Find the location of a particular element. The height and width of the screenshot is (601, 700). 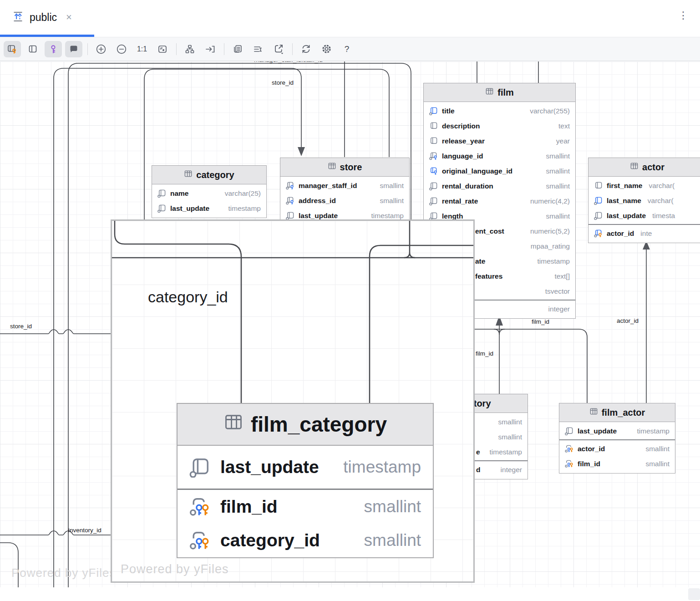

table-title: film_actor is located at coordinates (624, 413).